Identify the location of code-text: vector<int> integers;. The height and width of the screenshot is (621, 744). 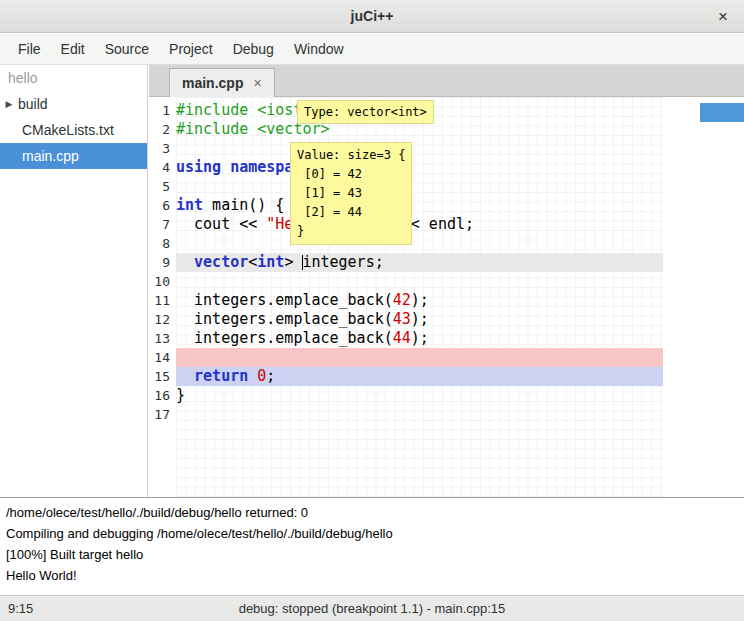
(420, 262).